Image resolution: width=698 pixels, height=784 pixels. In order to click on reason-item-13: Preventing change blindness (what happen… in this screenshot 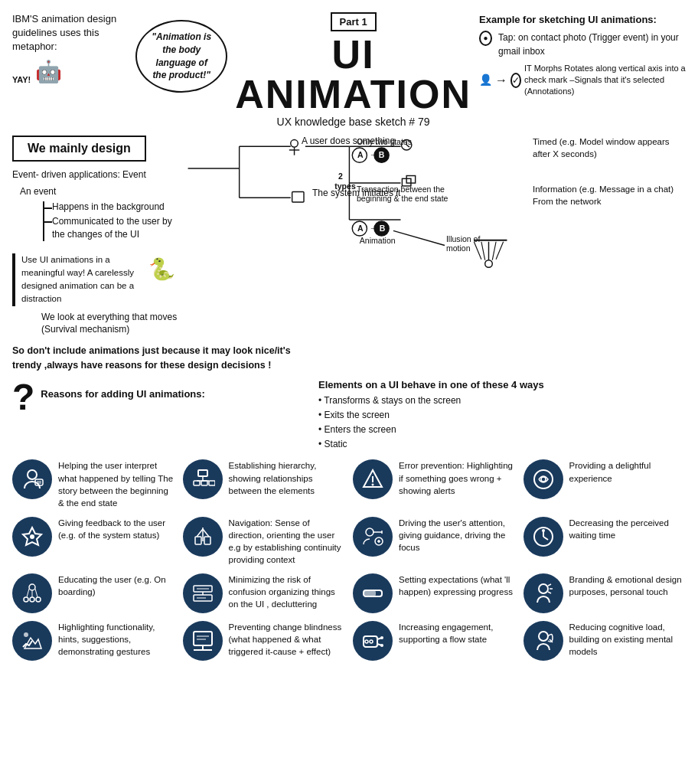, I will do `click(265, 641)`.